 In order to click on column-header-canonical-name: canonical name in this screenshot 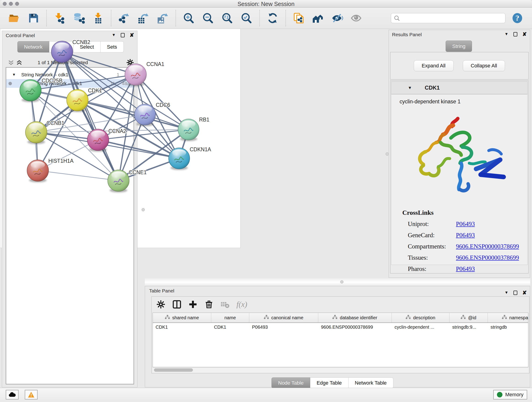, I will do `click(284, 318)`.